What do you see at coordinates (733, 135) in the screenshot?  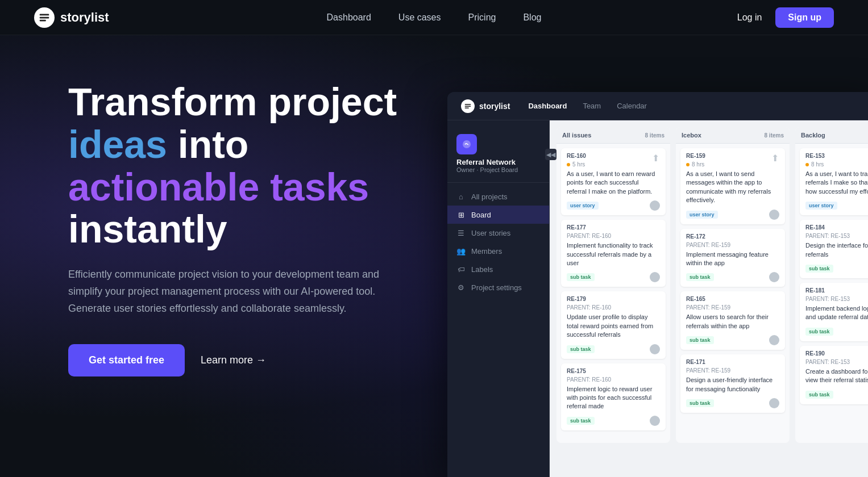 I see `col-header-icebox: Icebox 8 items` at bounding box center [733, 135].